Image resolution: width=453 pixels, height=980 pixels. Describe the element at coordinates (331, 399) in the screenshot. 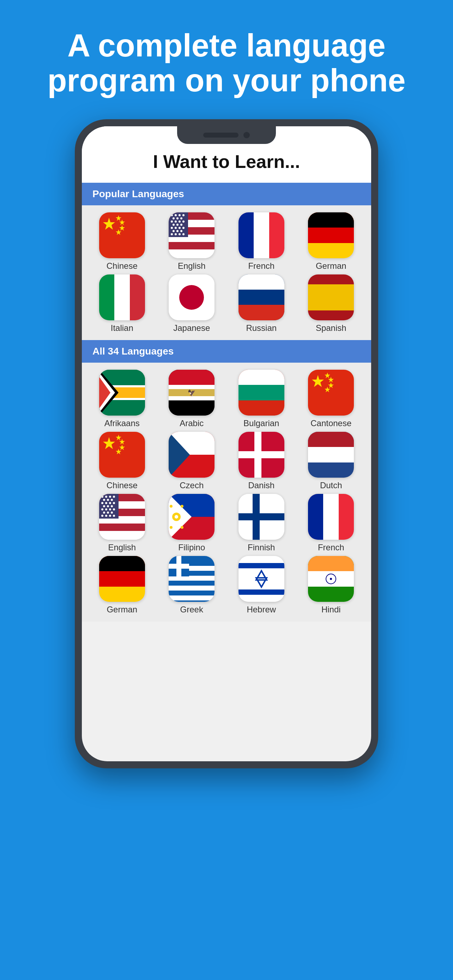

I see `lang-item-cantonese: Cantonese` at that location.